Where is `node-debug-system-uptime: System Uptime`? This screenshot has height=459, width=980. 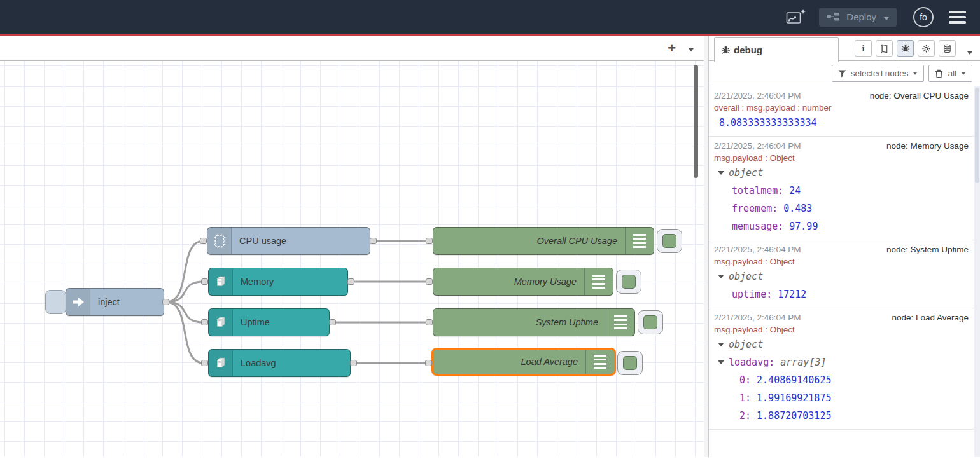
node-debug-system-uptime: System Uptime is located at coordinates (534, 322).